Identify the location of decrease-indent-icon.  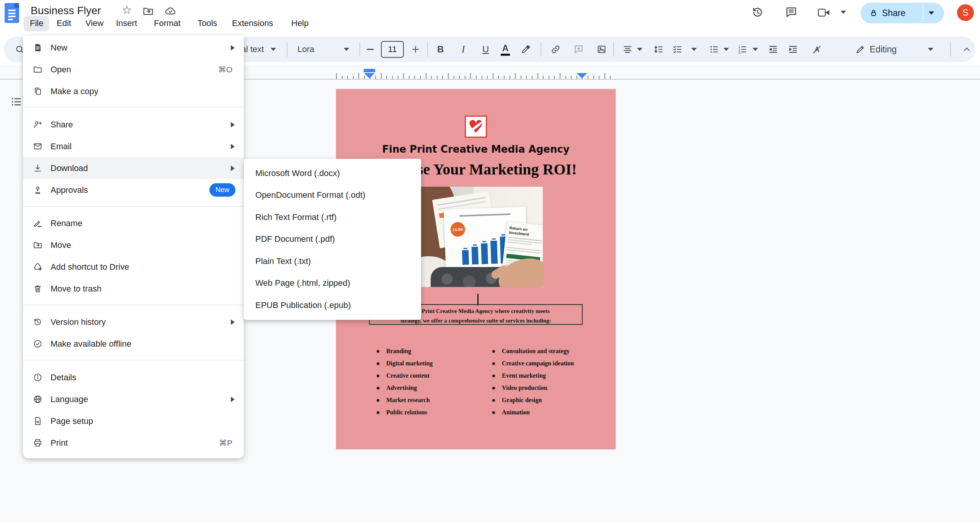
(773, 50).